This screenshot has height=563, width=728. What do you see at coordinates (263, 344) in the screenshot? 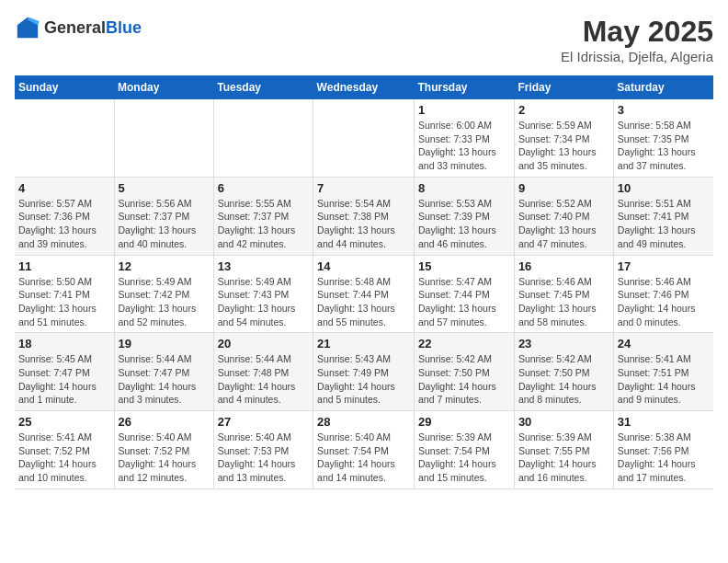
I see `day-number: 20` at bounding box center [263, 344].